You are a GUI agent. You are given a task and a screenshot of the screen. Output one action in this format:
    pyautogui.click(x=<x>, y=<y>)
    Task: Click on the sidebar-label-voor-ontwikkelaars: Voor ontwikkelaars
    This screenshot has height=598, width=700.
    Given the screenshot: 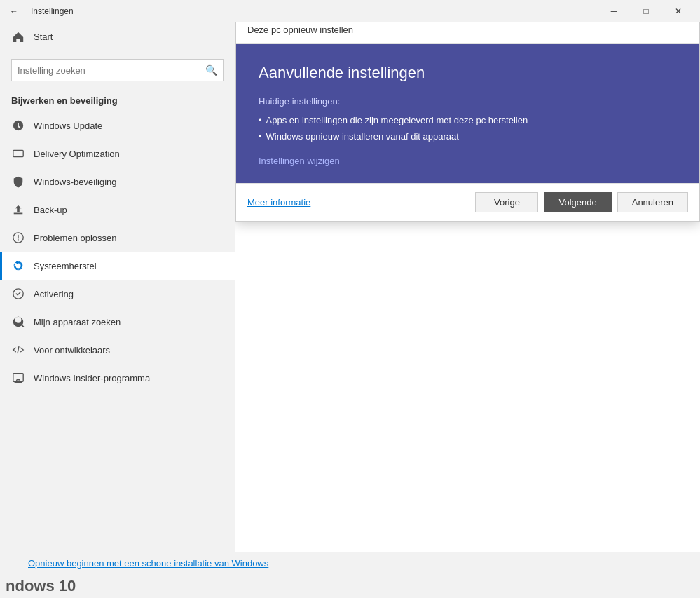 What is the action you would take?
    pyautogui.click(x=71, y=351)
    